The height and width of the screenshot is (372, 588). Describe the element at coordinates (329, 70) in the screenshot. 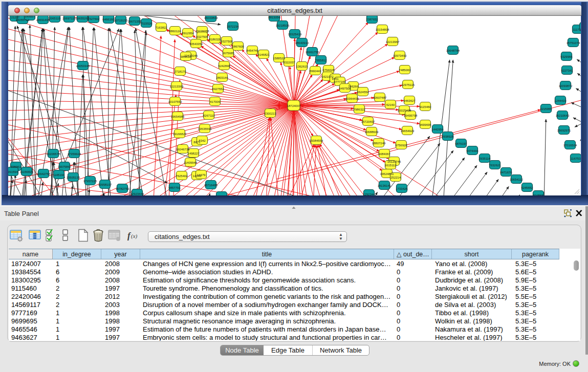

I see `svg-text: 6794028` at that location.